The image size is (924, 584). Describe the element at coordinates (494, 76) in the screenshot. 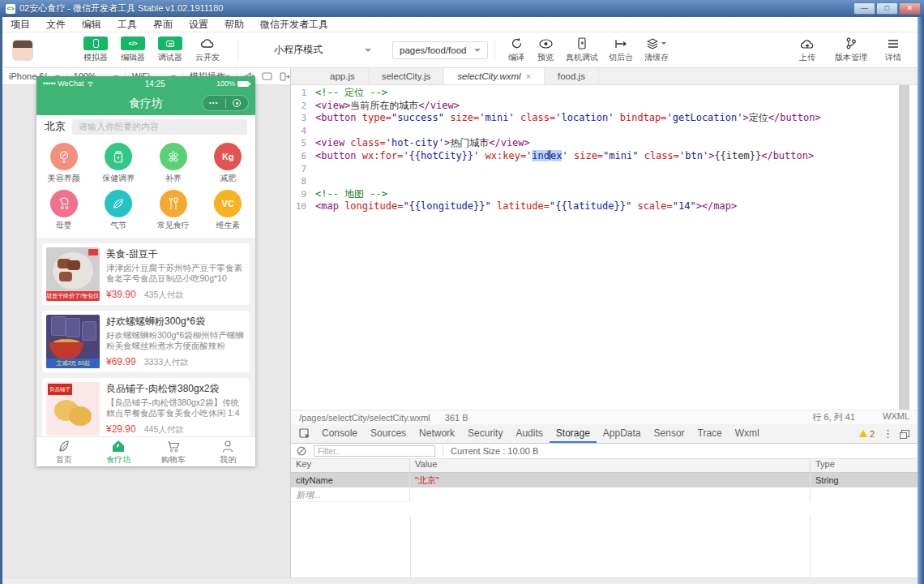

I see `tab-selectcity-wxml: selectCity.wxml ×` at that location.